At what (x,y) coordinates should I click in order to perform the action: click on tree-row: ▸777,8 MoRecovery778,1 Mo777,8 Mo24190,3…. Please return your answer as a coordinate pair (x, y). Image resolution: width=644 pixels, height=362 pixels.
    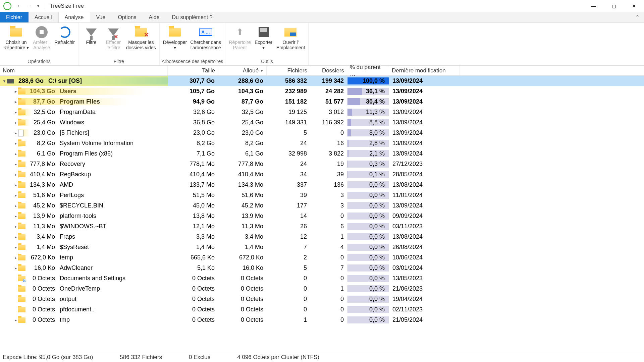
    Looking at the image, I should click on (322, 164).